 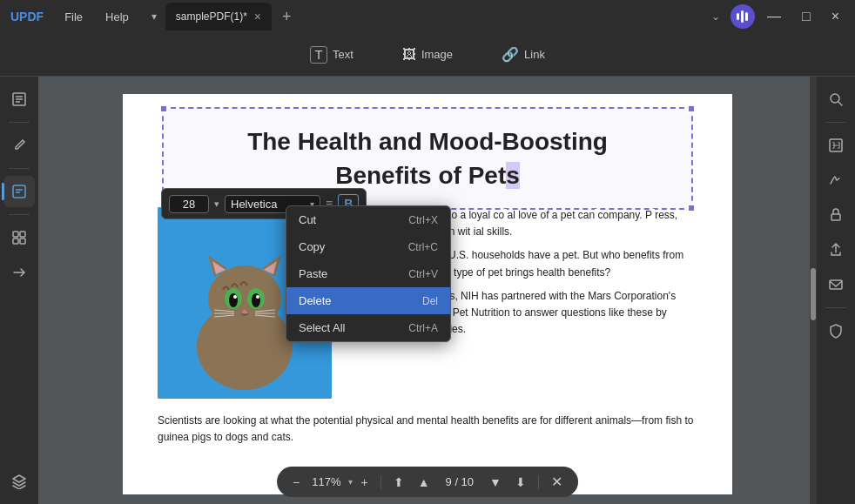 What do you see at coordinates (806, 17) in the screenshot?
I see `maximize-btn: □` at bounding box center [806, 17].